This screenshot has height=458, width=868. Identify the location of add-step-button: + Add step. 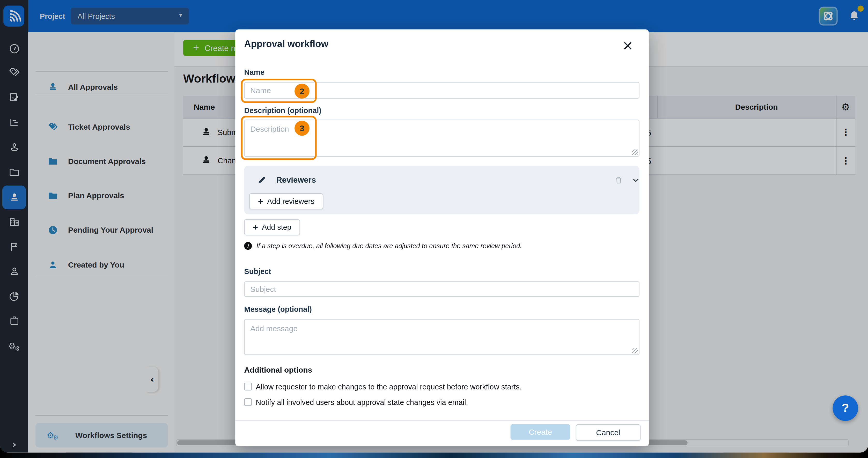
(272, 227).